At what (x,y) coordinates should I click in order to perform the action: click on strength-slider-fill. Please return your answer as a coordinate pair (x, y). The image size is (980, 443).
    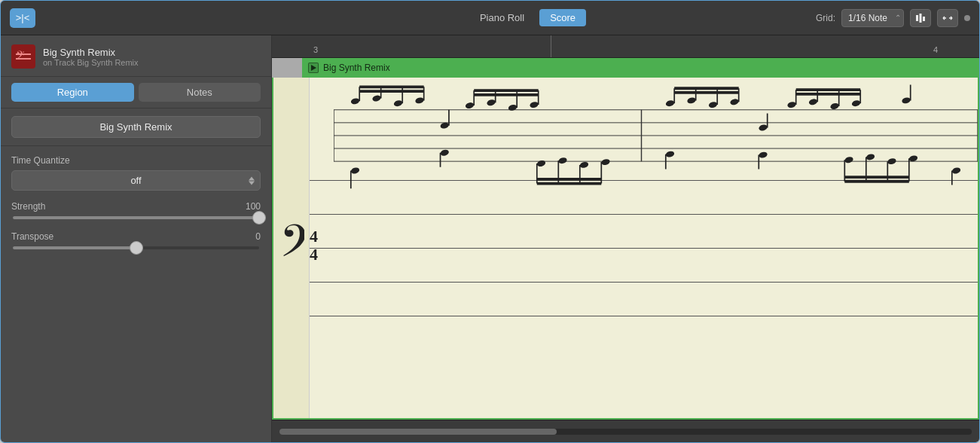
    Looking at the image, I should click on (136, 218).